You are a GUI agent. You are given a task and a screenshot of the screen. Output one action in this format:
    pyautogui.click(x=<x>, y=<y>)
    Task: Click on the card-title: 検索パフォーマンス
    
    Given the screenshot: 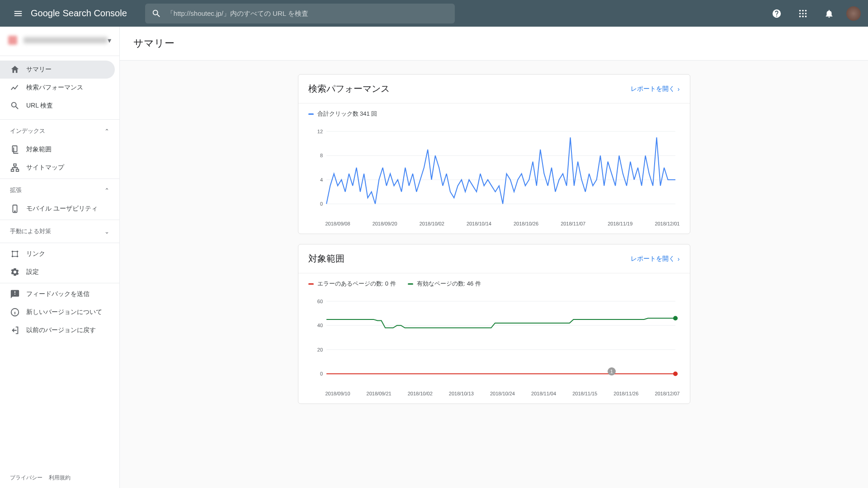 What is the action you would take?
    pyautogui.click(x=349, y=89)
    